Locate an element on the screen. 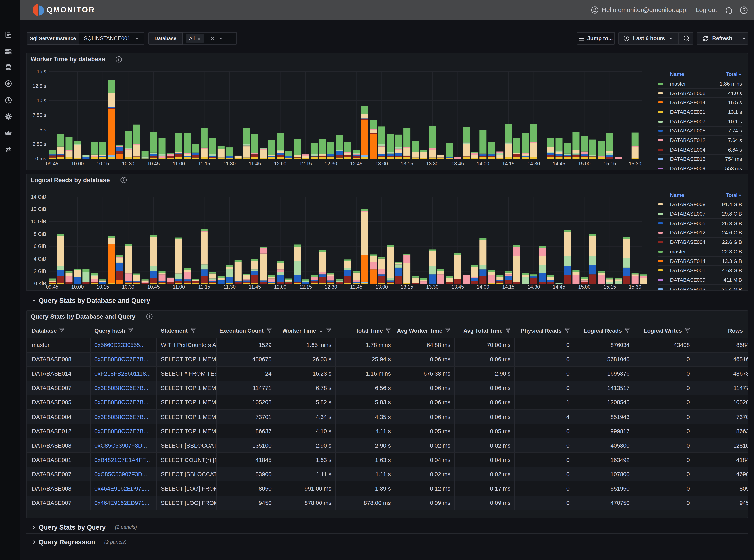 This screenshot has height=560, width=754. svg-text: 0 KiB is located at coordinates (40, 283).